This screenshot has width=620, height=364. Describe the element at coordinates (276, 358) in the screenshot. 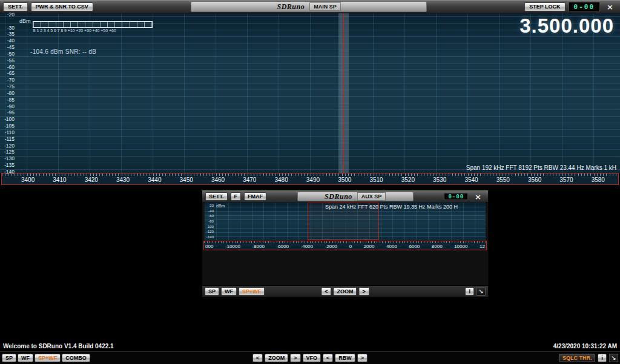

I see `zoom-label: ZOOM` at that location.